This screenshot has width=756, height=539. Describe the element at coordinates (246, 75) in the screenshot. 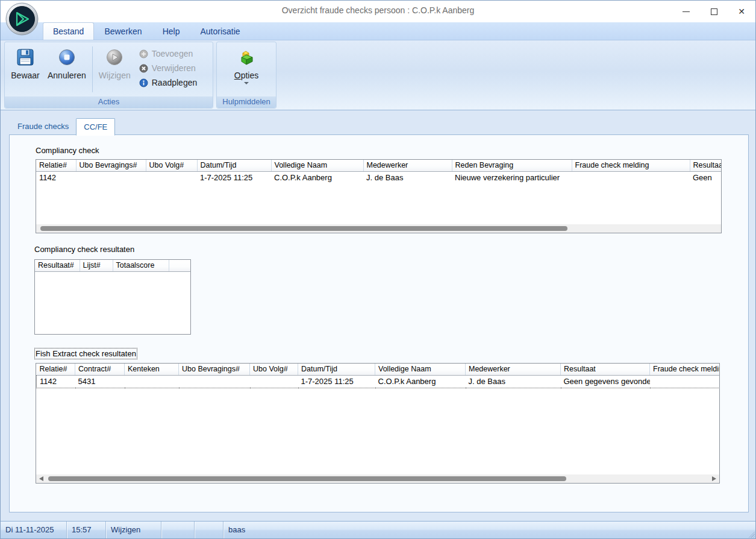

I see `opties-label: Opties` at that location.